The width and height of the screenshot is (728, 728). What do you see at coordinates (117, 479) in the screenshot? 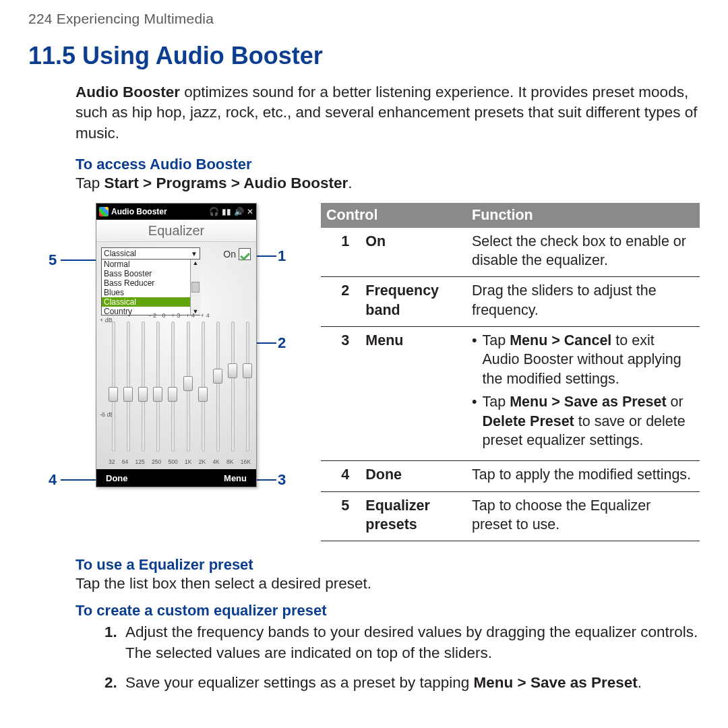
I see `done-button: Done` at bounding box center [117, 479].